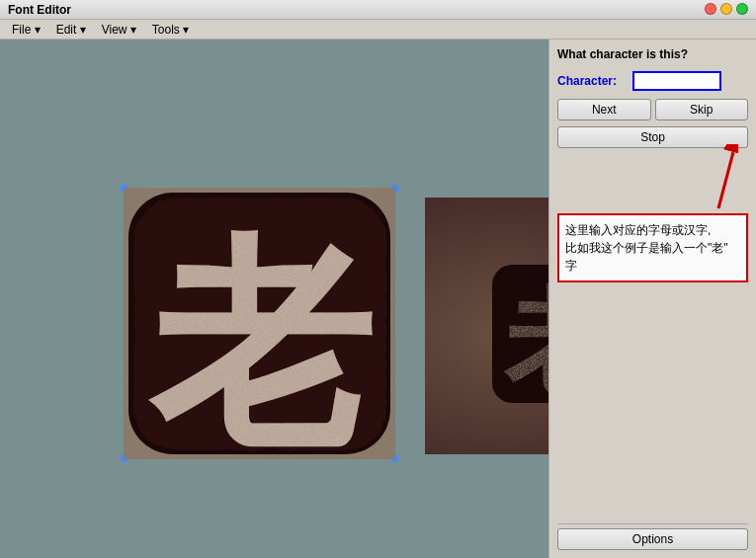 This screenshot has width=756, height=558. I want to click on character-input, so click(677, 81).